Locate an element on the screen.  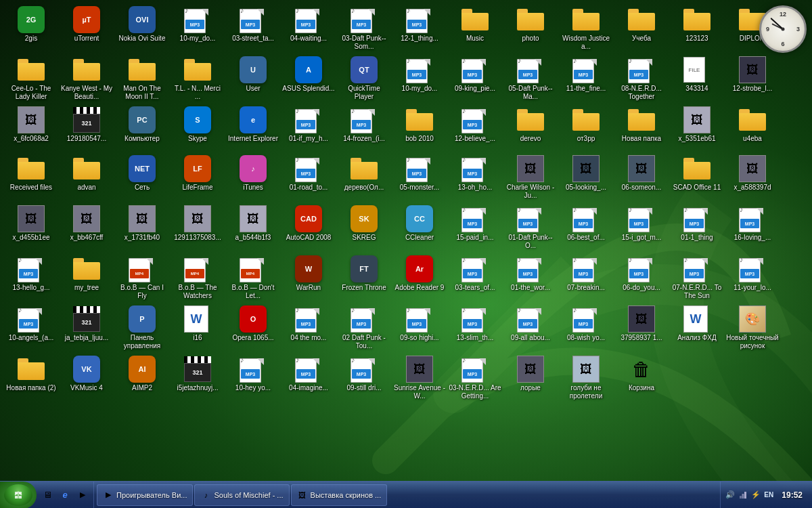
desktop-icon-folder-bob2010: bob 2010 is located at coordinates (420, 128).